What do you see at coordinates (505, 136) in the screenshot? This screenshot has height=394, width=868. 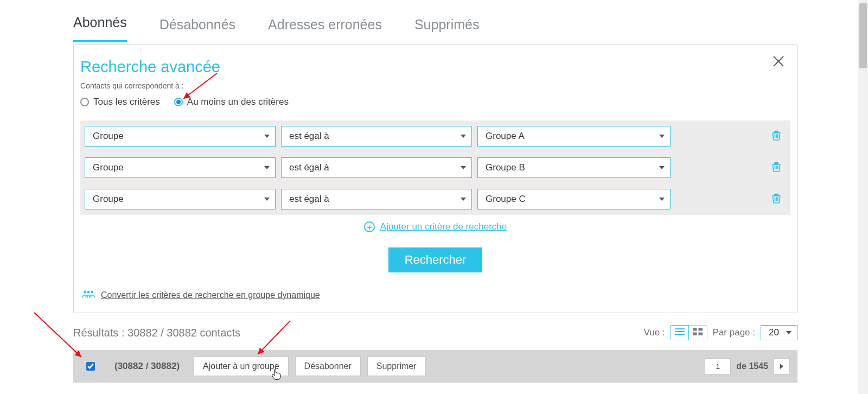 I see `criterion-value-value: Groupe A` at bounding box center [505, 136].